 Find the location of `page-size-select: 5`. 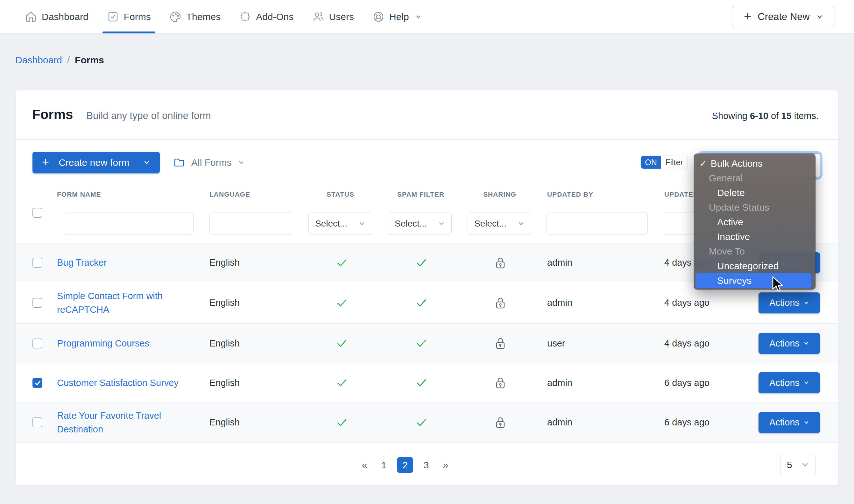

page-size-select: 5 is located at coordinates (798, 465).